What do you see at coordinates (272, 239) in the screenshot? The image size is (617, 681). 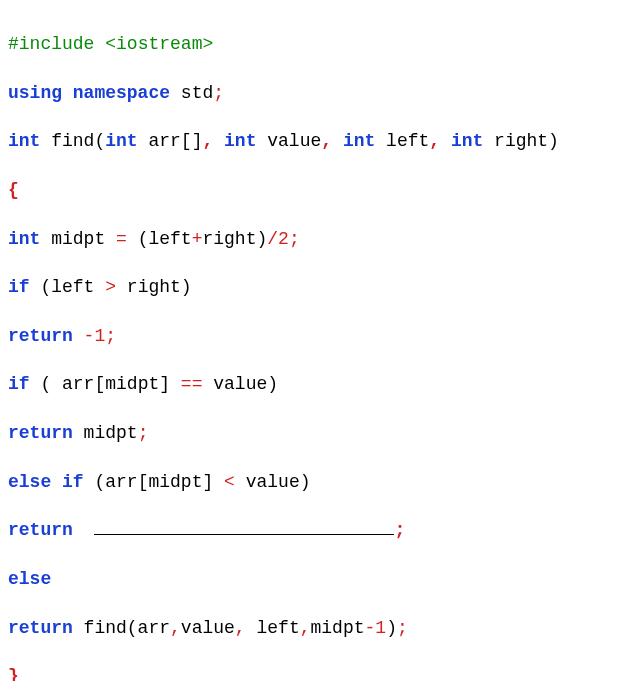 I see `op: /` at bounding box center [272, 239].